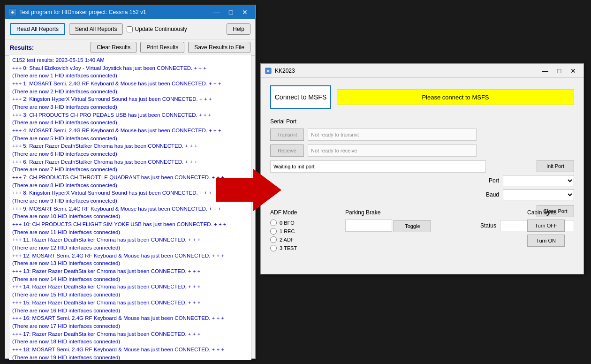 This screenshot has height=364, width=591. Describe the element at coordinates (422, 121) in the screenshot. I see `serial-port-label: Serial Port` at that location.